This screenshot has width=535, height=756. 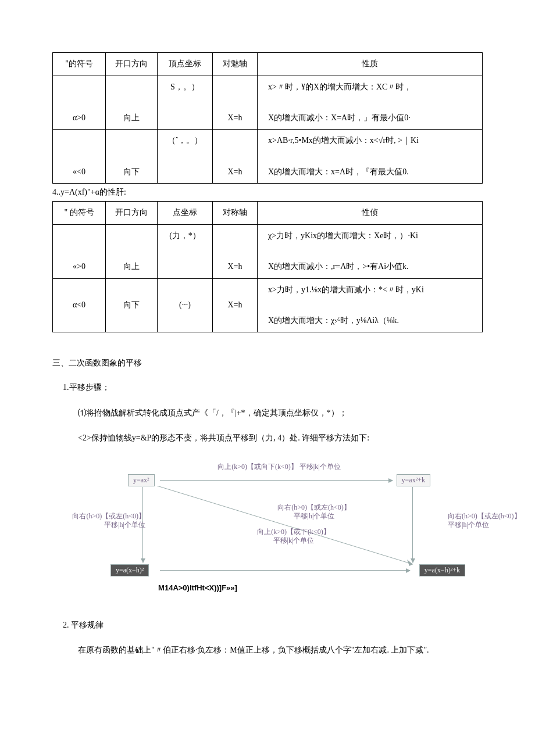 I want to click on table-header-row: " 的符号 开口方向 点坐标 对称轴 性侦, so click(x=268, y=213).